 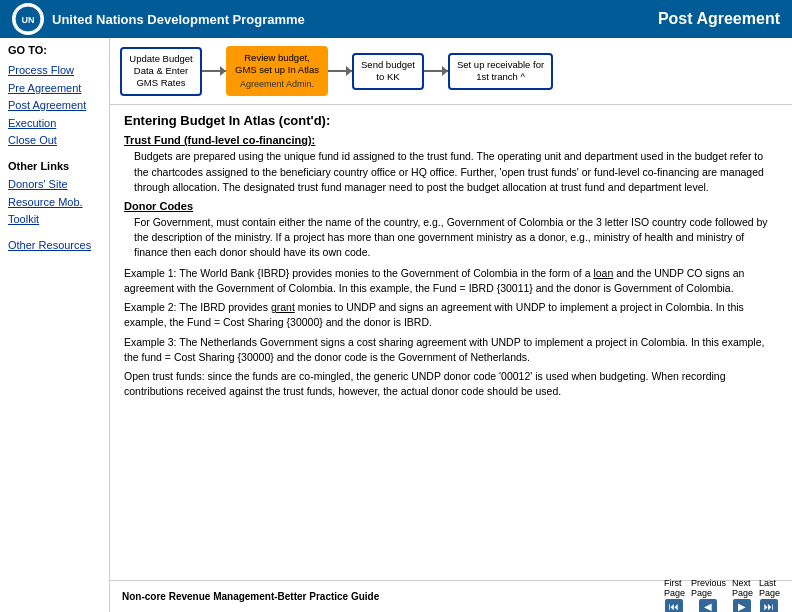 What do you see at coordinates (277, 71) in the screenshot?
I see `flow-step-2: Review budget,GMS set up In Atlas Agreem…` at bounding box center [277, 71].